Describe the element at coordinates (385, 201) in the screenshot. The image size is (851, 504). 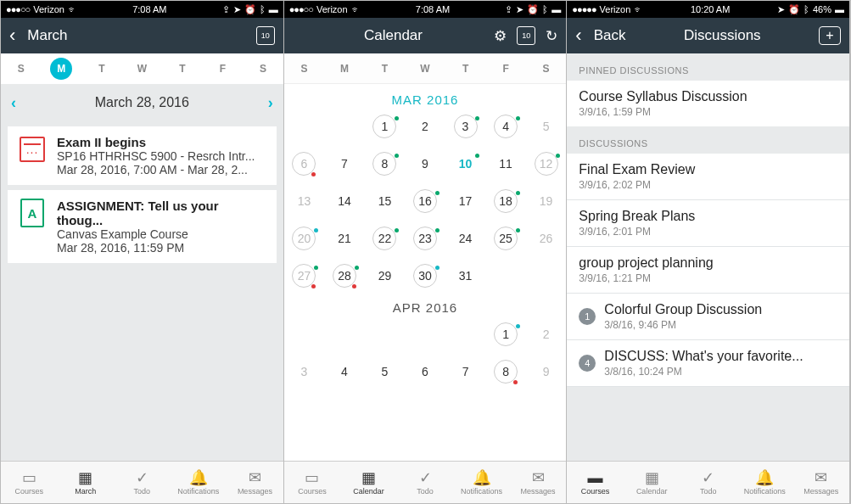
I see `day-15: 15` at that location.